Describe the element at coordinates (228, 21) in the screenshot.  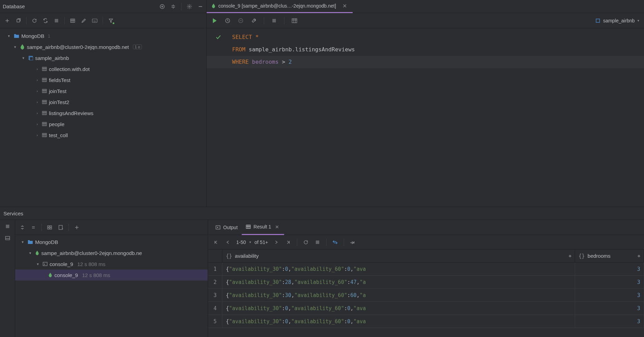
I see `history-icon` at that location.